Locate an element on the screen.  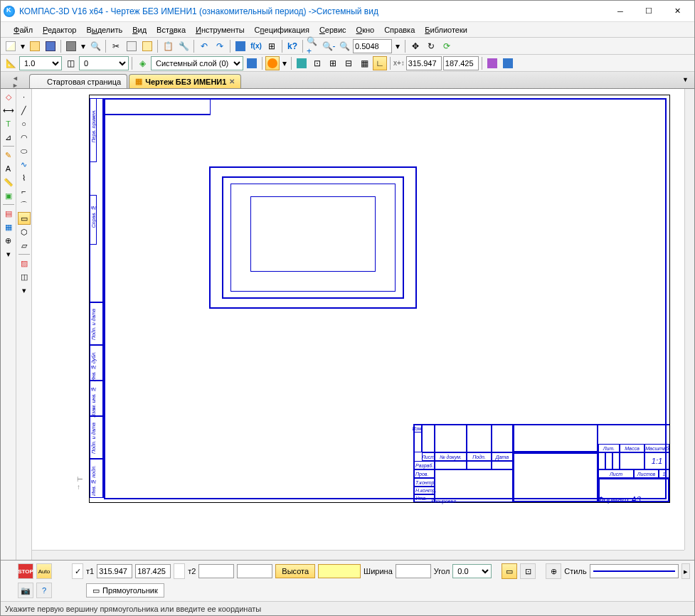
preview-button: 🔍 is located at coordinates (95, 46).